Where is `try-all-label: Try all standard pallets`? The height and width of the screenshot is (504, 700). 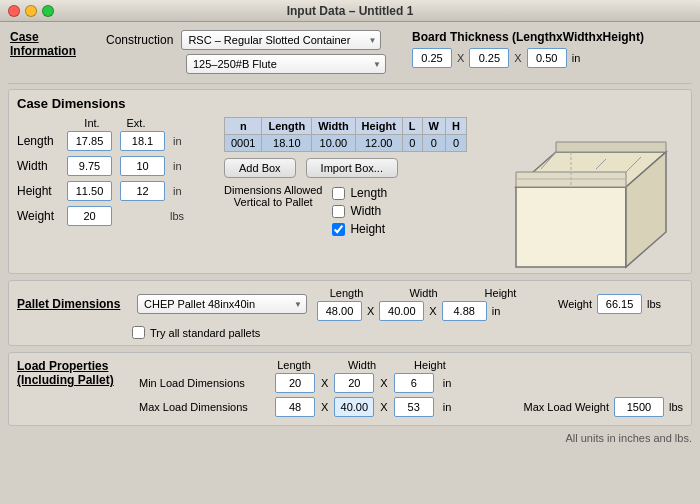
try-all-label: Try all standard pallets is located at coordinates (205, 333).